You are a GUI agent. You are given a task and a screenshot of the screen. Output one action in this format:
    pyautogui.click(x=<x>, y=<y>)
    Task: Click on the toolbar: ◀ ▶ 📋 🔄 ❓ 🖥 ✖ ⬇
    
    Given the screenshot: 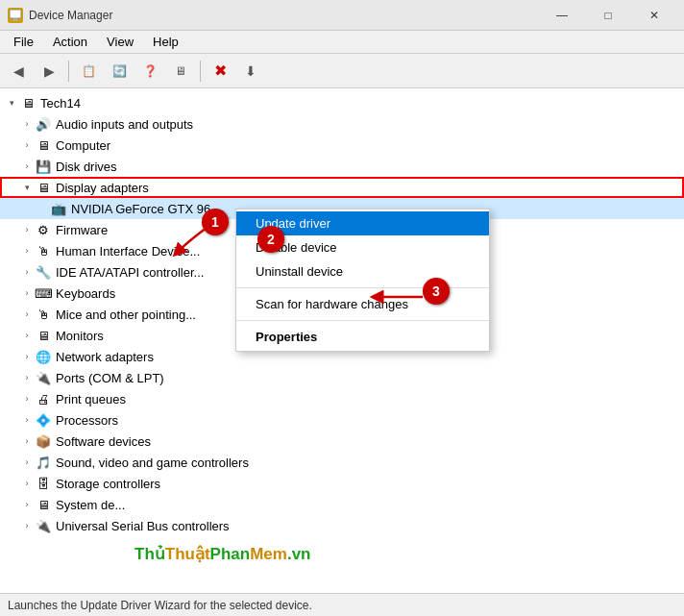 What is the action you would take?
    pyautogui.click(x=342, y=71)
    